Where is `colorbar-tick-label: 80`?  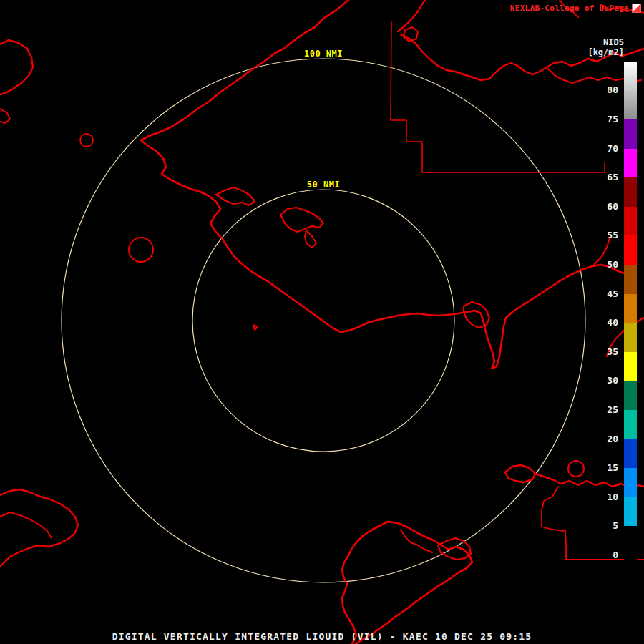
colorbar-tick-label: 80 is located at coordinates (604, 90).